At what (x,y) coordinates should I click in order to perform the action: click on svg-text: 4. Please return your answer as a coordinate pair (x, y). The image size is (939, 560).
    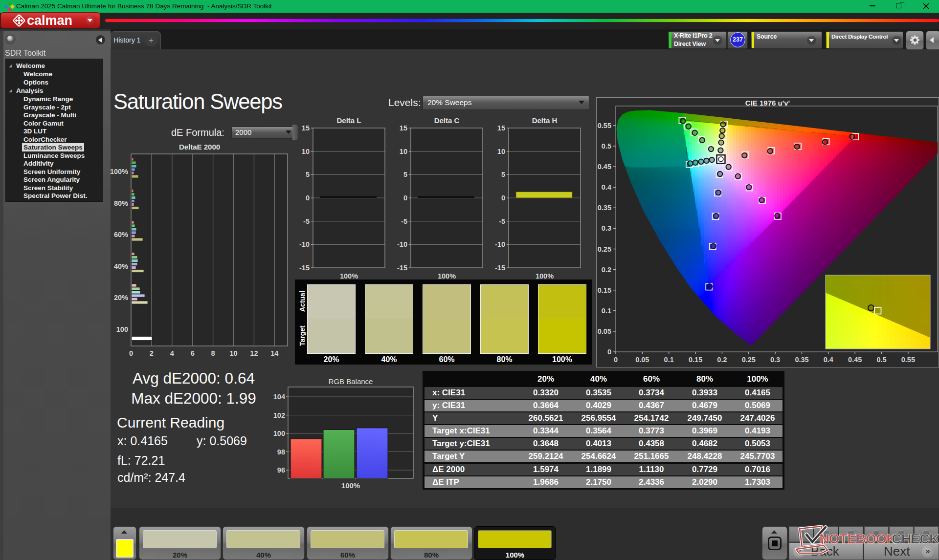
    Looking at the image, I should click on (172, 353).